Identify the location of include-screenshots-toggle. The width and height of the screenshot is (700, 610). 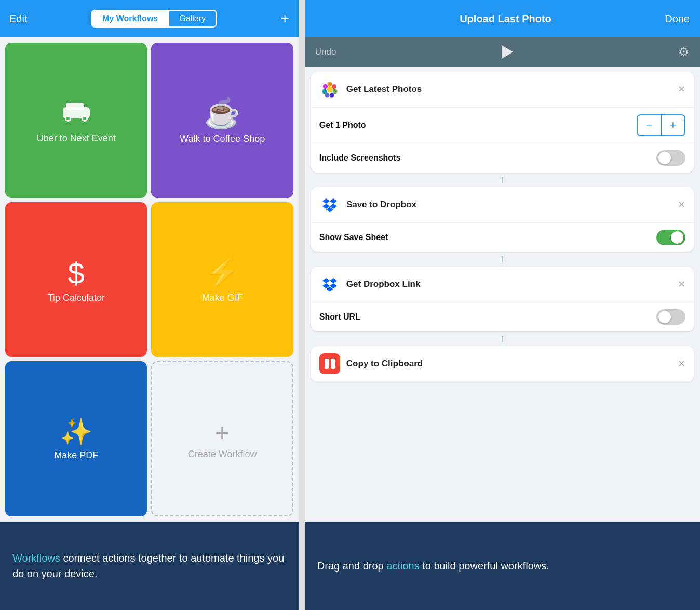
(671, 158).